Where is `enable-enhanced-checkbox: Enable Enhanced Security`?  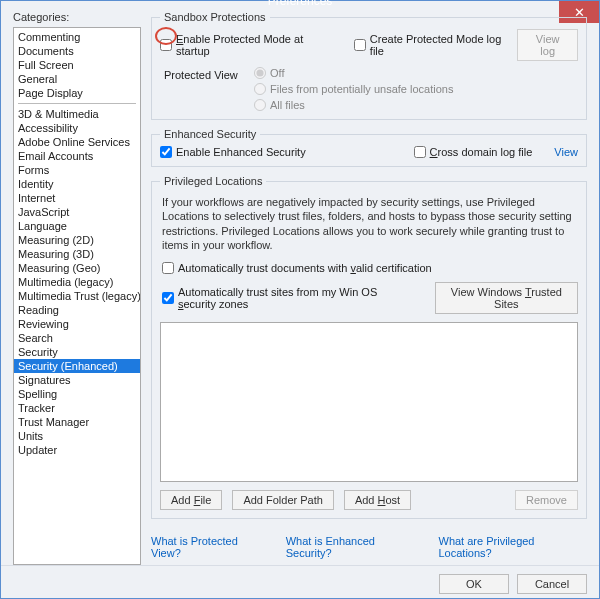
enable-enhanced-checkbox: Enable Enhanced Security is located at coordinates (233, 152).